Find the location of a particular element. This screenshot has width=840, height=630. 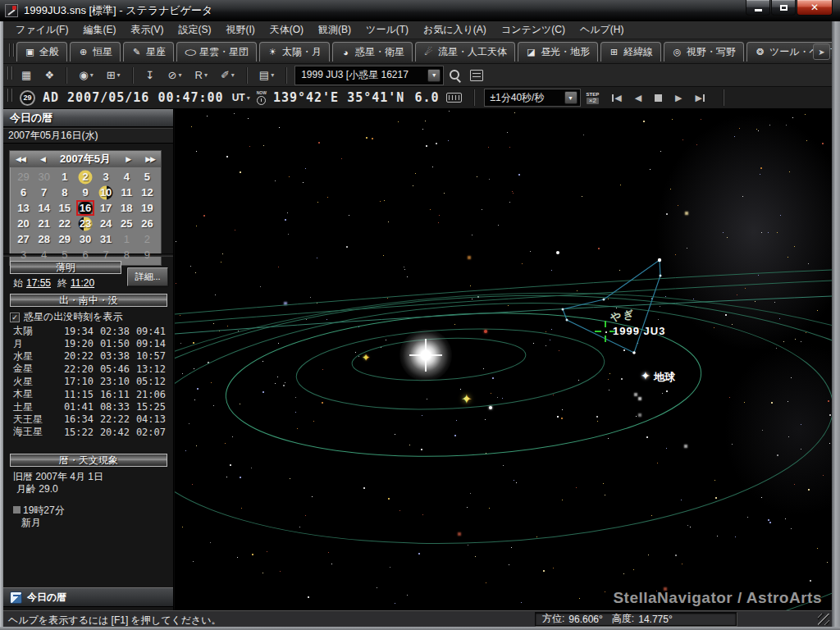

now-button: NOW is located at coordinates (262, 98).